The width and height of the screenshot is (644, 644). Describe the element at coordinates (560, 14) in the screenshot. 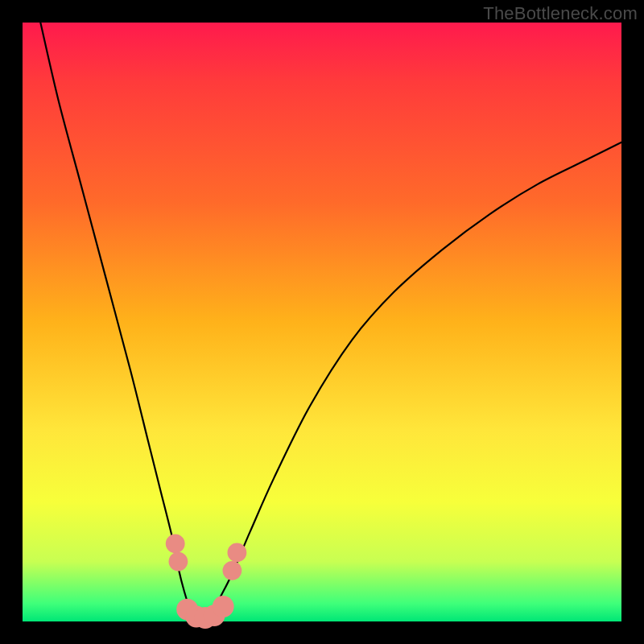

I see `watermark-text: TheBottleneck.com` at that location.